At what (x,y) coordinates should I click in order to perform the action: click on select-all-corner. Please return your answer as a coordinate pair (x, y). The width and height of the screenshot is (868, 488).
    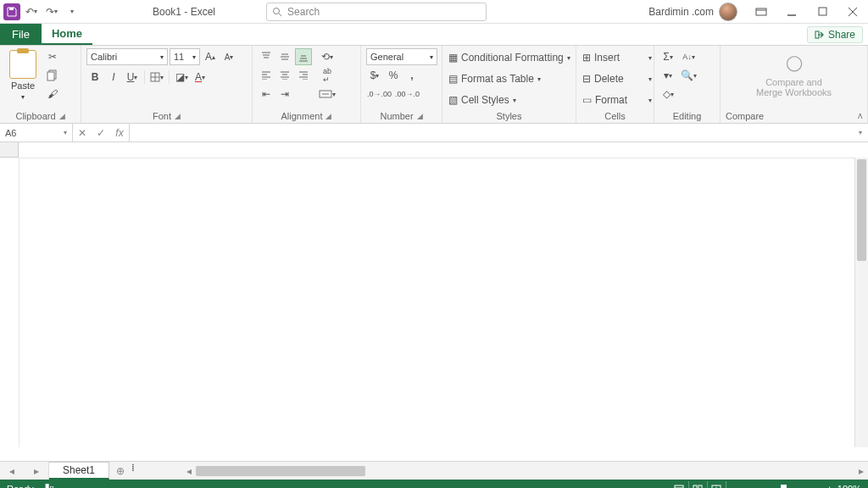
    Looking at the image, I should click on (9, 150).